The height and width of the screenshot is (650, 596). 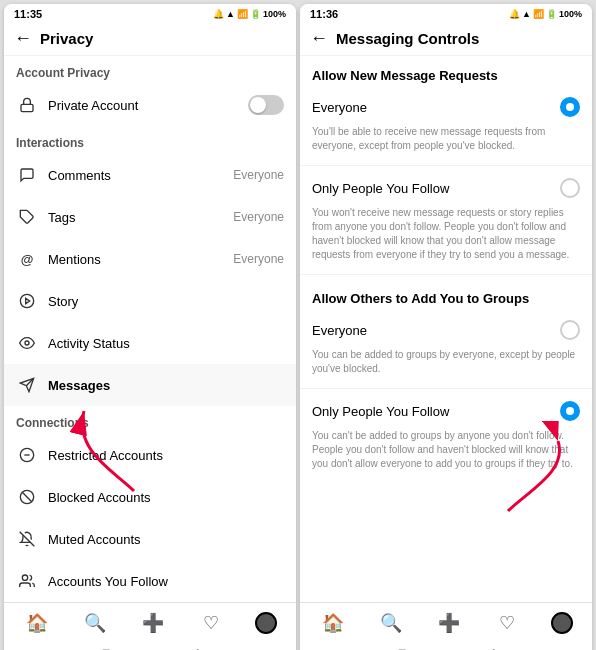 What do you see at coordinates (150, 581) in the screenshot?
I see `menu-item-following: Accounts You Follow` at bounding box center [150, 581].